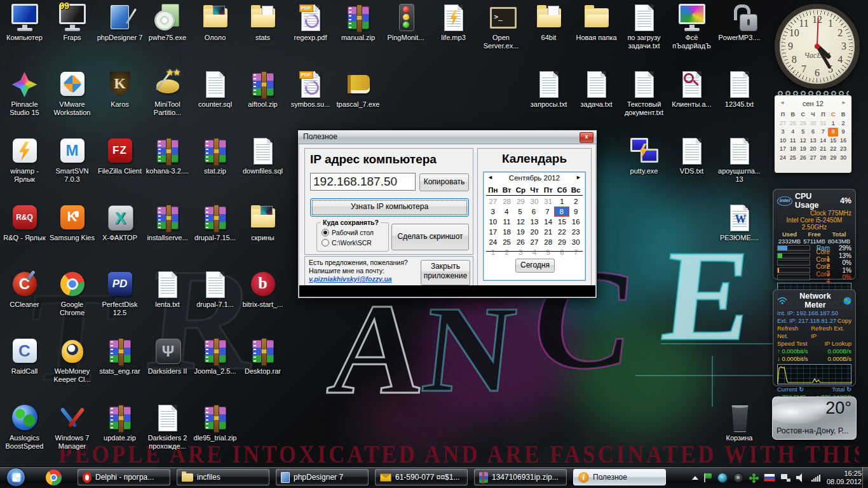  Describe the element at coordinates (695, 478) in the screenshot. I see `tray-expand-icon` at that location.